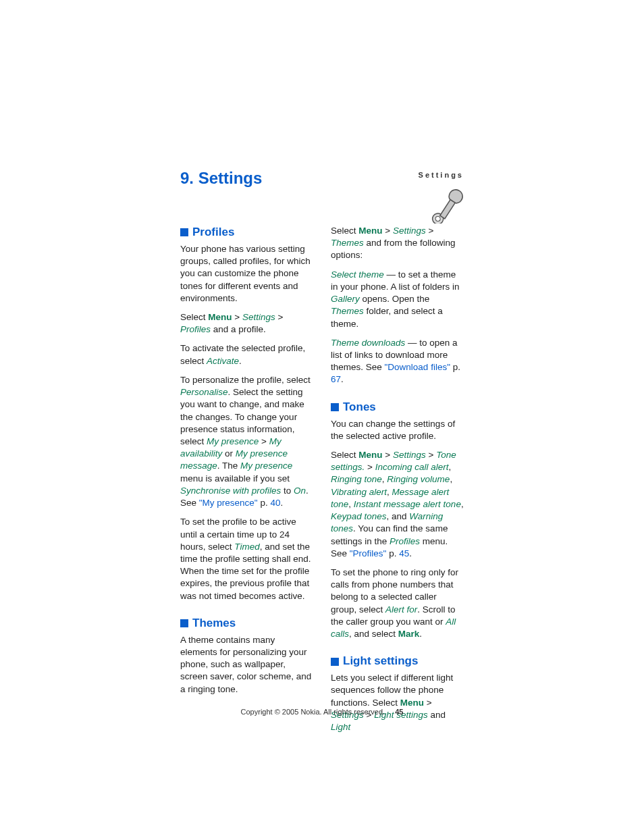 The image size is (644, 834). I want to click on link-page-67: 67, so click(336, 380).